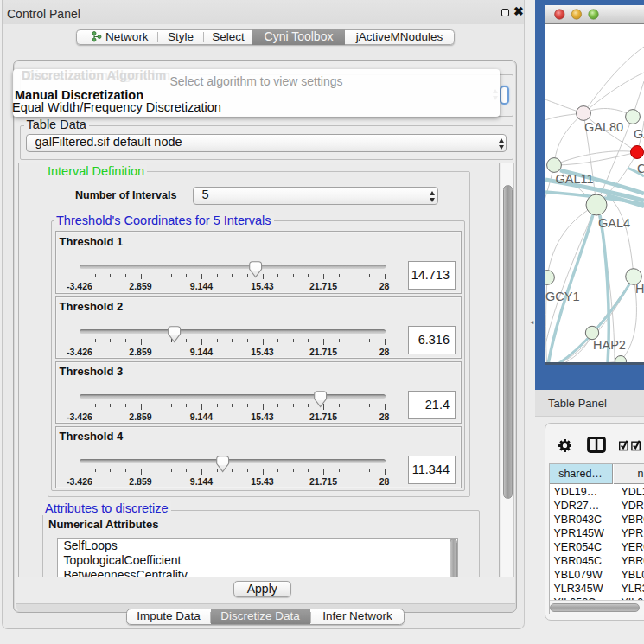 The width and height of the screenshot is (644, 644). What do you see at coordinates (563, 296) in the screenshot?
I see `svg-text: GCY1` at bounding box center [563, 296].